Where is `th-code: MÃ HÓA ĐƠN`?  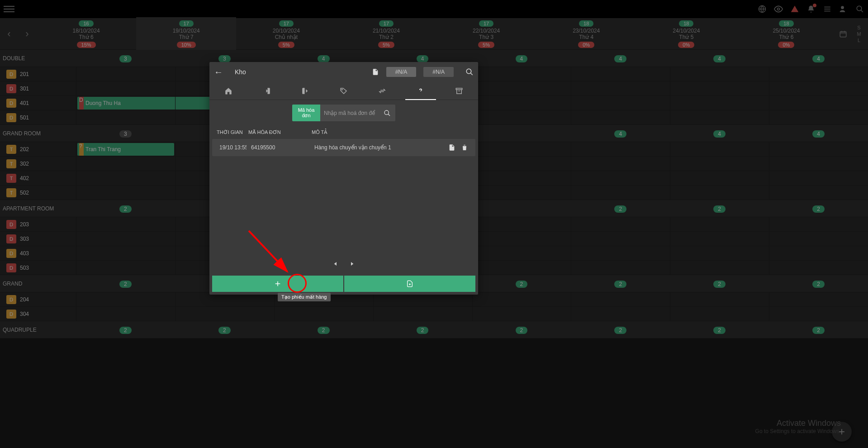 th-code: MÃ HÓA ĐƠN is located at coordinates (278, 132).